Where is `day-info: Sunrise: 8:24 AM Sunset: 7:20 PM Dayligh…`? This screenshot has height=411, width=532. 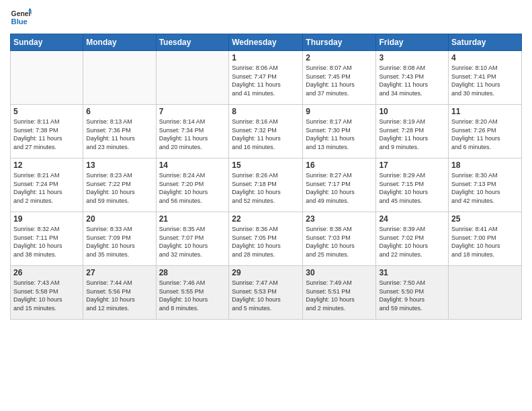
day-info: Sunrise: 8:24 AM Sunset: 7:20 PM Dayligh… is located at coordinates (193, 188).